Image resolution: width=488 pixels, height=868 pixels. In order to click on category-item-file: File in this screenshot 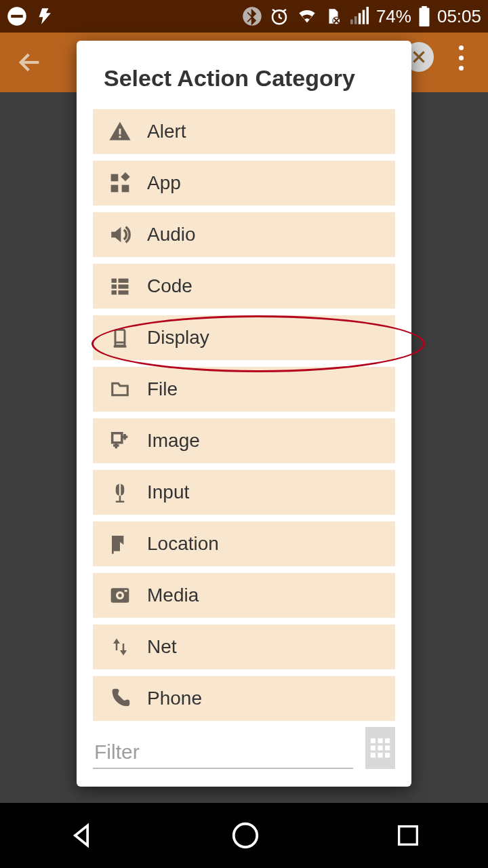, I will do `click(244, 389)`.